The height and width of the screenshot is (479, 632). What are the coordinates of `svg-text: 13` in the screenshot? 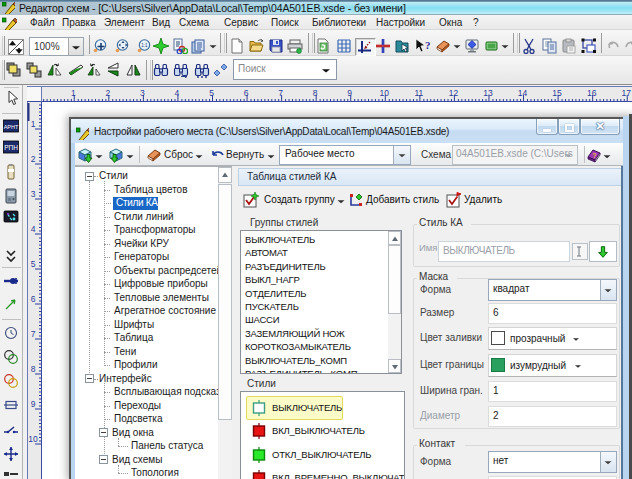 It's located at (488, 93).